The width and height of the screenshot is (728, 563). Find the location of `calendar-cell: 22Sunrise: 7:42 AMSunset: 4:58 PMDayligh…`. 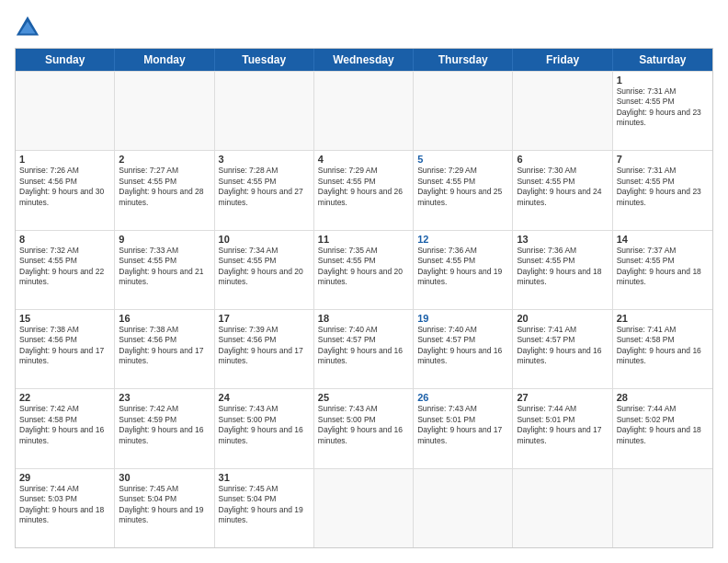

calendar-cell: 22Sunrise: 7:42 AMSunset: 4:58 PMDayligh… is located at coordinates (65, 429).